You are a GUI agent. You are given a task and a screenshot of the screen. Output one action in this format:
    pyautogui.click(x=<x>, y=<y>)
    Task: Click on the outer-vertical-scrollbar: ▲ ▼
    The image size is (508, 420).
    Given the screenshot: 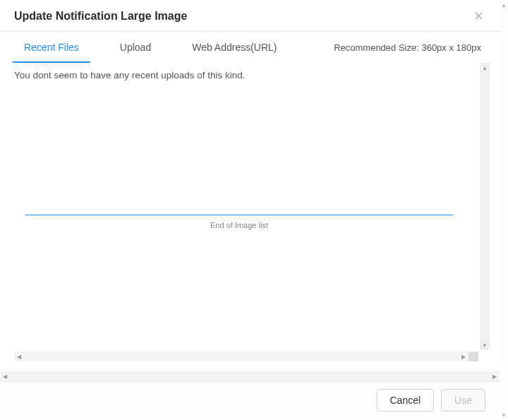 What is the action you would take?
    pyautogui.click(x=504, y=210)
    